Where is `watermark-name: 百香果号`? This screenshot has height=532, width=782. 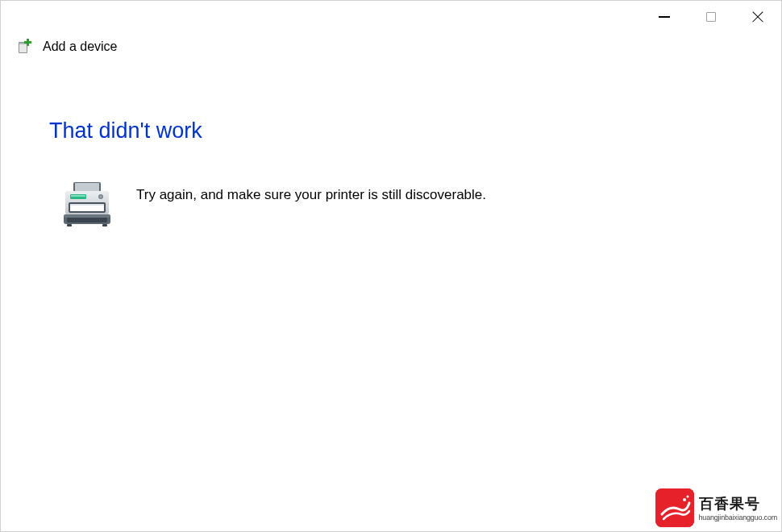
watermark-name: 百香果号 is located at coordinates (730, 504).